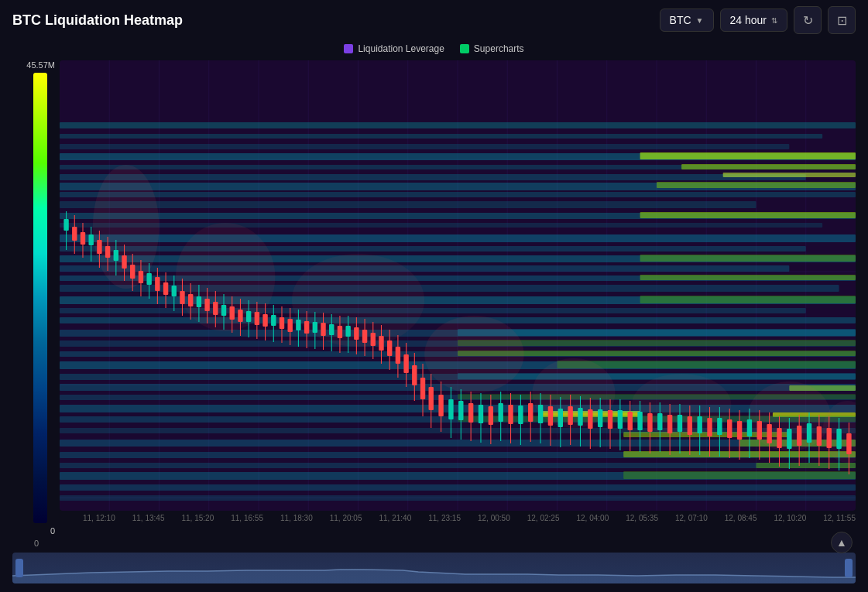  What do you see at coordinates (791, 518) in the screenshot?
I see `time-label-14: 12, 10:20` at bounding box center [791, 518].